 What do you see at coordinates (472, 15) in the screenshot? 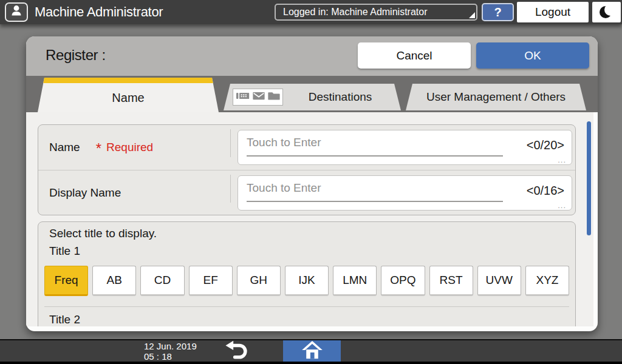
I see `caret-icon` at bounding box center [472, 15].